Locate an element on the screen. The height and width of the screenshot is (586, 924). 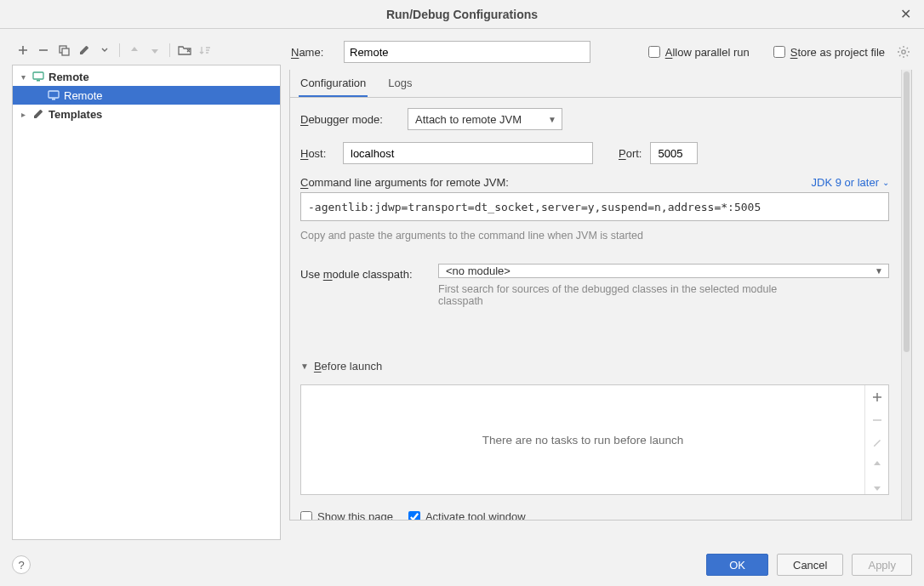
cmdline-field is located at coordinates (595, 207).